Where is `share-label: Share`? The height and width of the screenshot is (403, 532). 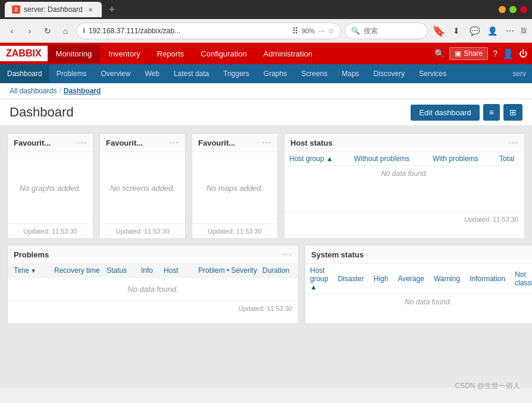
share-label: Share is located at coordinates (473, 53).